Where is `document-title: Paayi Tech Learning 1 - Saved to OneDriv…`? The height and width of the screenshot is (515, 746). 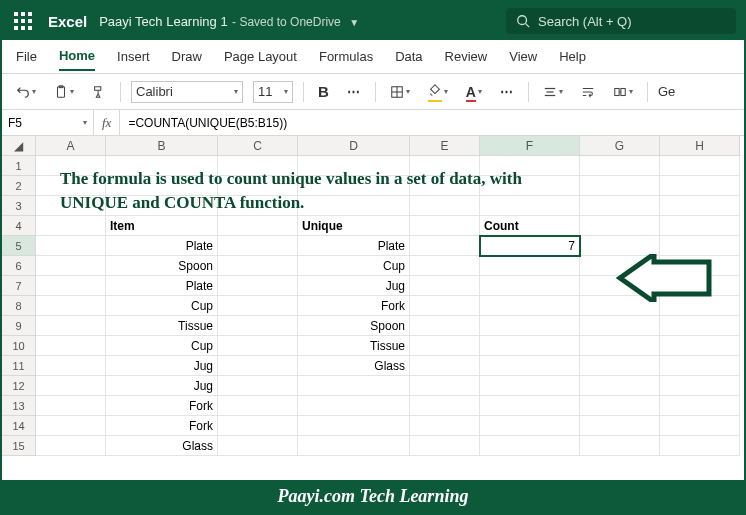
document-title: Paayi Tech Learning 1 - Saved to OneDriv… is located at coordinates (229, 21).